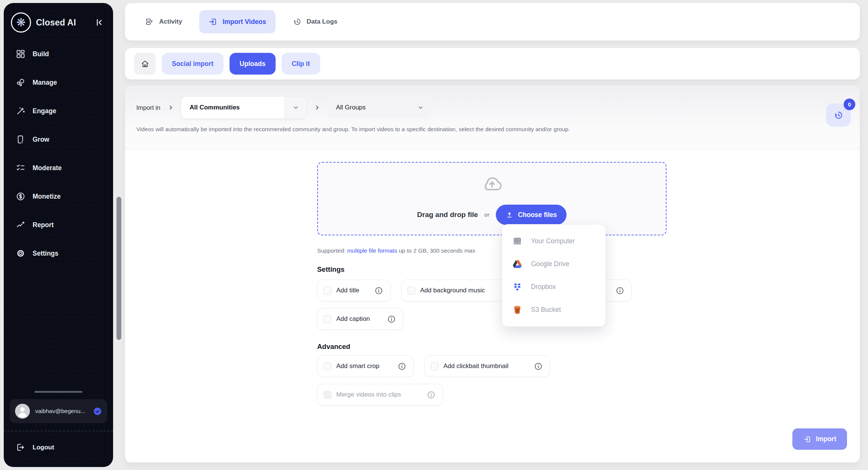 The image size is (868, 470). What do you see at coordinates (353, 129) in the screenshot?
I see `destination-note: Videos will automatically be imported in…` at bounding box center [353, 129].